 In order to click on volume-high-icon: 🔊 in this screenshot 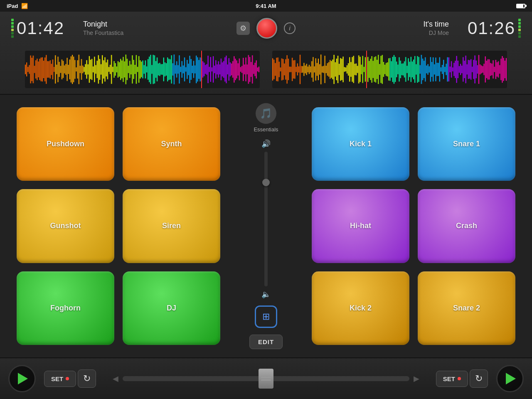, I will do `click(266, 144)`.